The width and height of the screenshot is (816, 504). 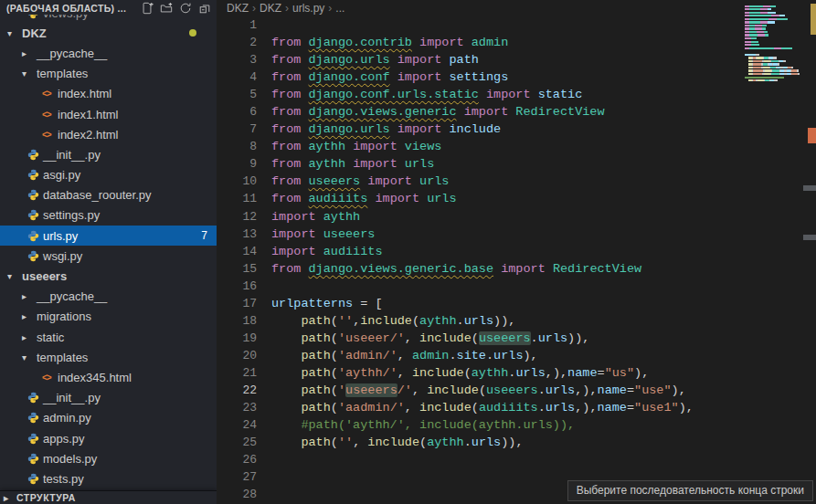 What do you see at coordinates (509, 199) in the screenshot?
I see `code-line-11: 11from audiiits import urls` at bounding box center [509, 199].